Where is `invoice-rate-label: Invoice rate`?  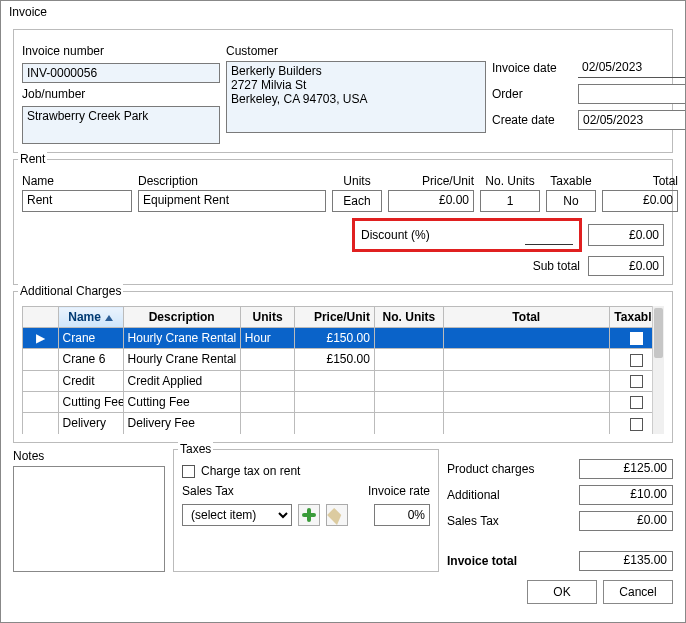 invoice-rate-label: Invoice rate is located at coordinates (399, 491).